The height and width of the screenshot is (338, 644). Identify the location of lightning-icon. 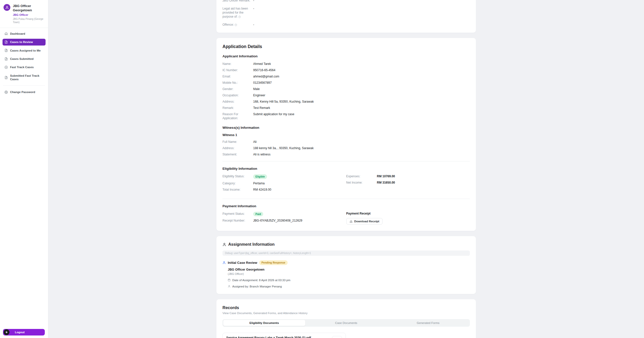
(7, 332).